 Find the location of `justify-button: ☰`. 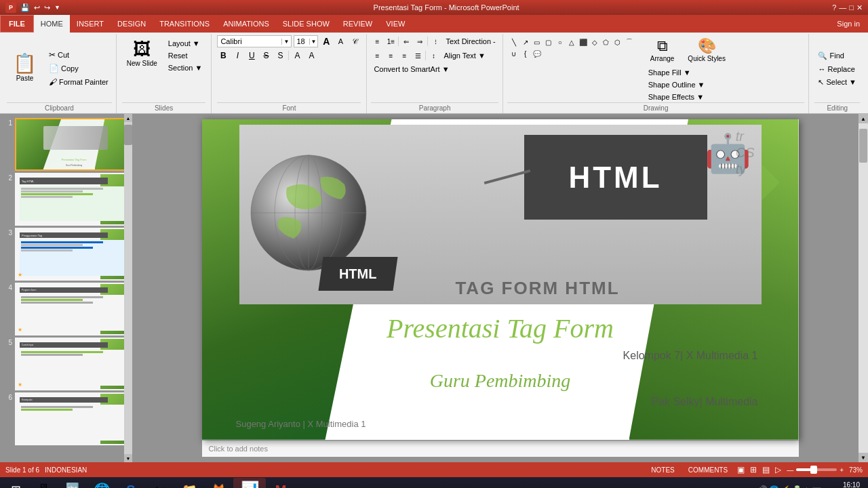

justify-button: ☰ is located at coordinates (418, 56).